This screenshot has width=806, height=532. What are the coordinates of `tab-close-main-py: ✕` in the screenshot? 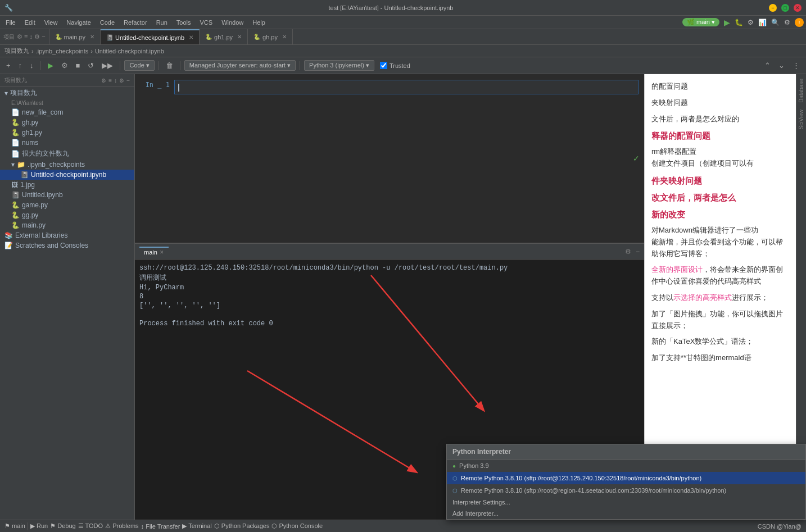 It's located at (92, 37).